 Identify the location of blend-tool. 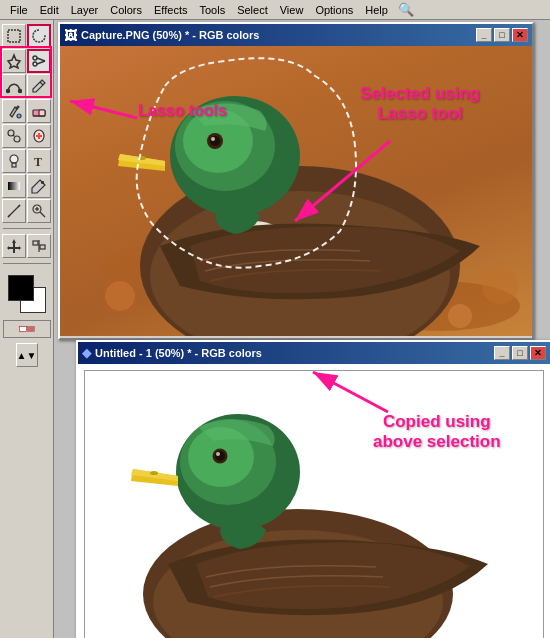
(14, 186).